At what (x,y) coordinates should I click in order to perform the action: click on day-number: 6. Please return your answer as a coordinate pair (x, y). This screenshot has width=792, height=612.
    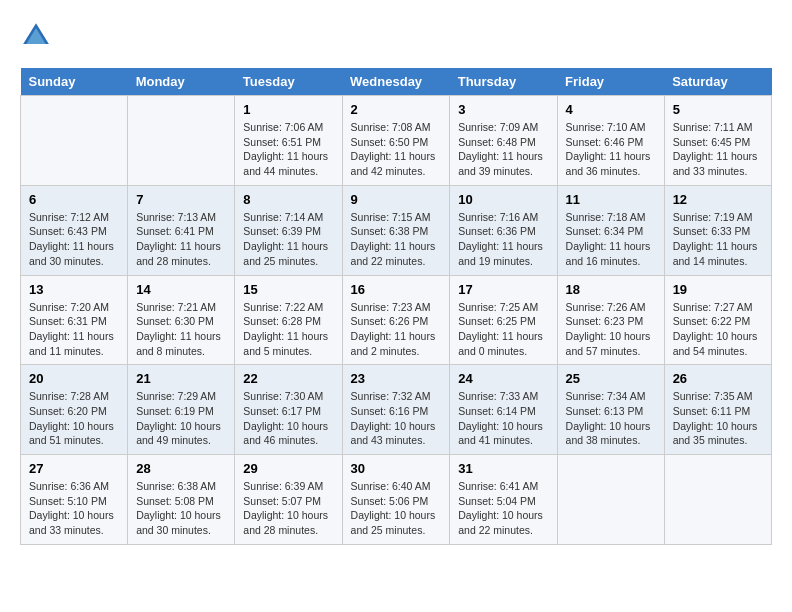
    Looking at the image, I should click on (74, 200).